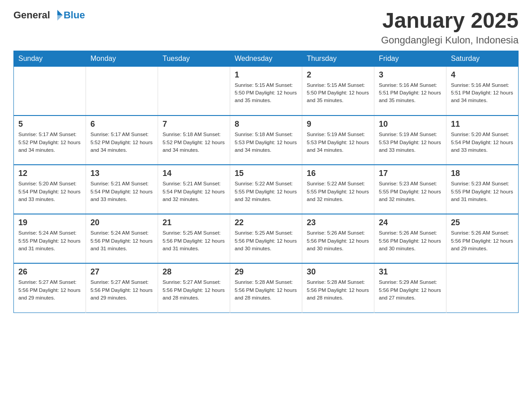 The width and height of the screenshot is (532, 411). What do you see at coordinates (266, 91) in the screenshot?
I see `calendar-cell: 1Sunrise: 5:15 AM Sunset: 5:50 PM Daylig…` at bounding box center [266, 91].